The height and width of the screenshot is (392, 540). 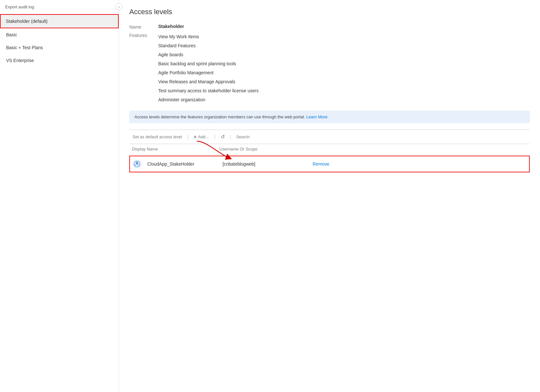 What do you see at coordinates (157, 137) in the screenshot?
I see `set-default-label: Set as default access level` at bounding box center [157, 137].